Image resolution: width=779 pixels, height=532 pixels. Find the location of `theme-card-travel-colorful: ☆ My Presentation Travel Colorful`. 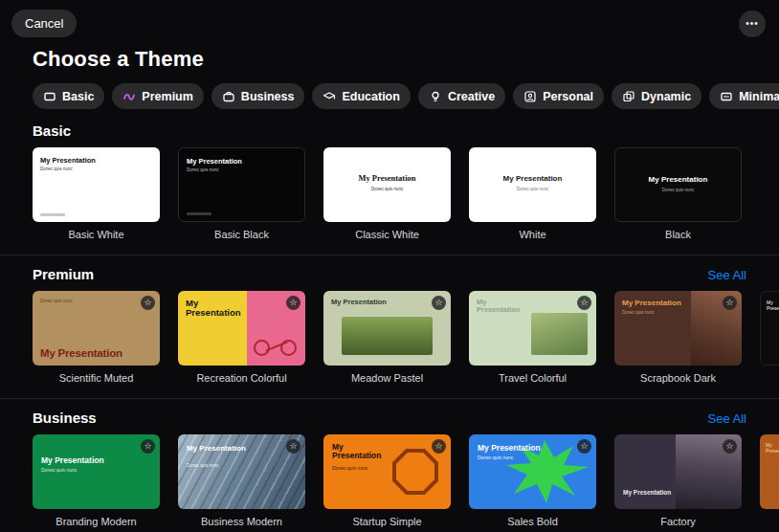

theme-card-travel-colorful: ☆ My Presentation Travel Colorful is located at coordinates (532, 337).